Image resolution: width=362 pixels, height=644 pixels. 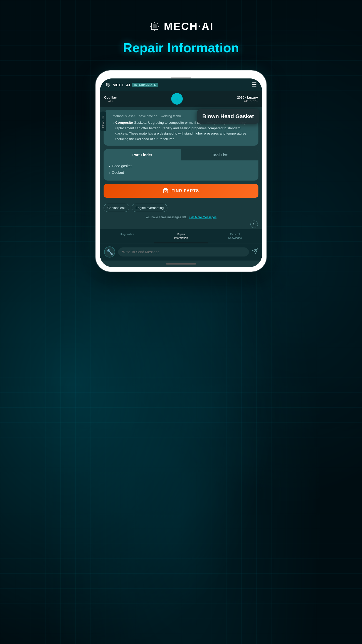 What do you see at coordinates (228, 116) in the screenshot?
I see `tooltip-label: Blown Head Gasket` at bounding box center [228, 116].